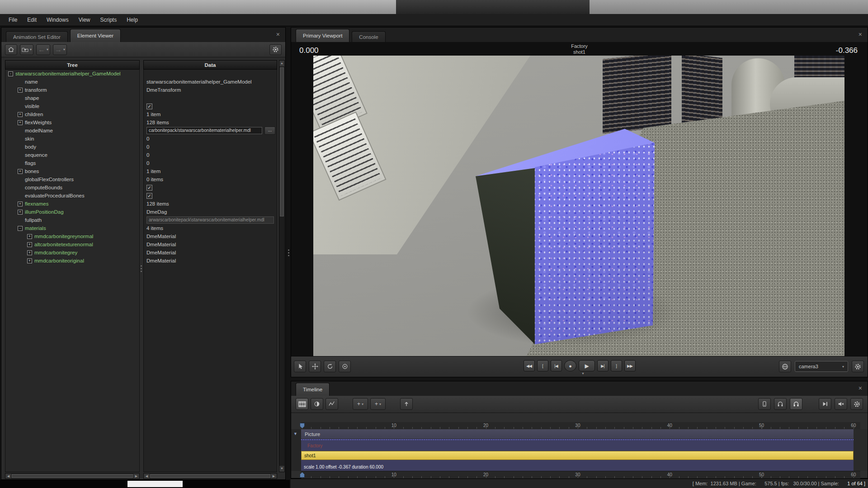 Image resolution: width=868 pixels, height=488 pixels. I want to click on play-button: ▶, so click(587, 366).